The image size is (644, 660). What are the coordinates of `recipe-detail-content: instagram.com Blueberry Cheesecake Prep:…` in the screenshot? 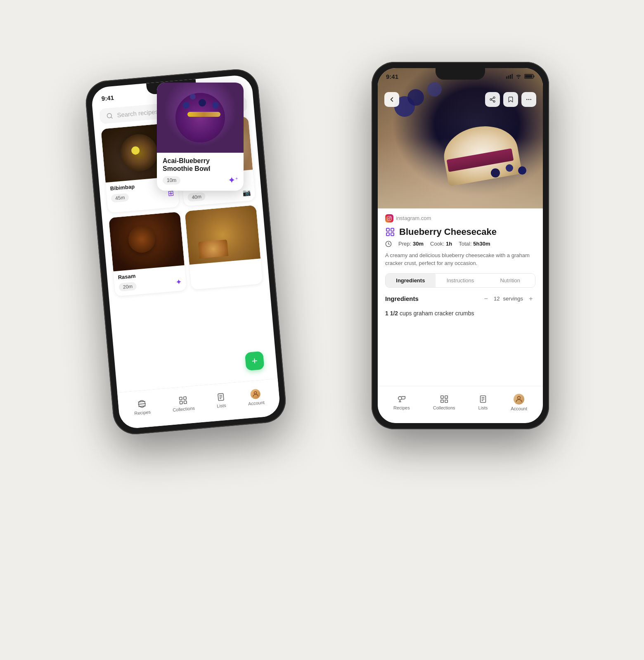 It's located at (460, 266).